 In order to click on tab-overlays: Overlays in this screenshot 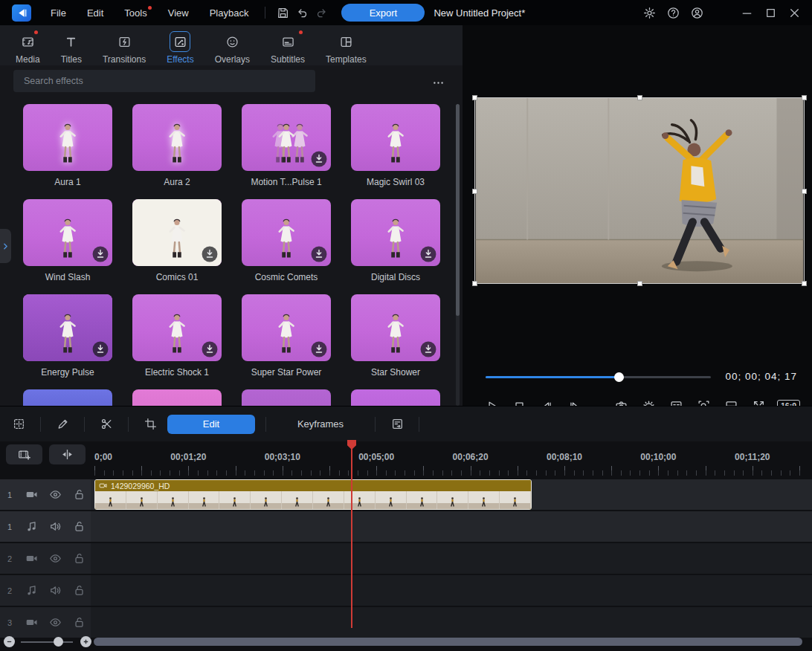, I will do `click(232, 48)`.